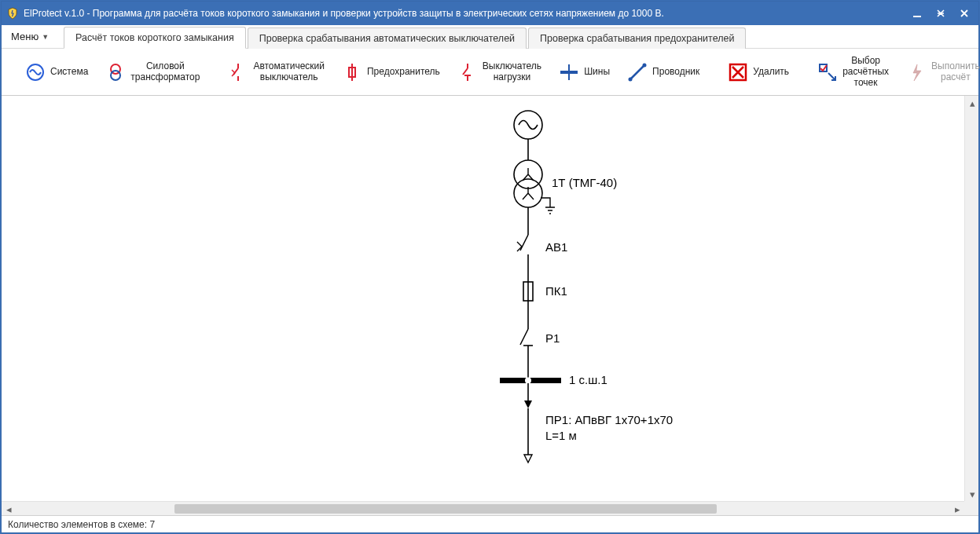 The width and height of the screenshot is (980, 534). Describe the element at coordinates (866, 72) in the screenshot. I see `tool-label: Выбор расчётных точек` at that location.